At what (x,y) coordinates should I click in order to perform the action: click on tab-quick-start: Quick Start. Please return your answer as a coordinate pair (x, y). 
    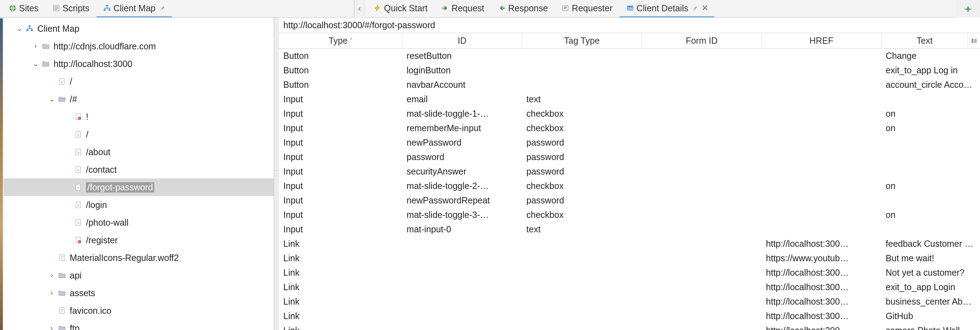
    Looking at the image, I should click on (401, 8).